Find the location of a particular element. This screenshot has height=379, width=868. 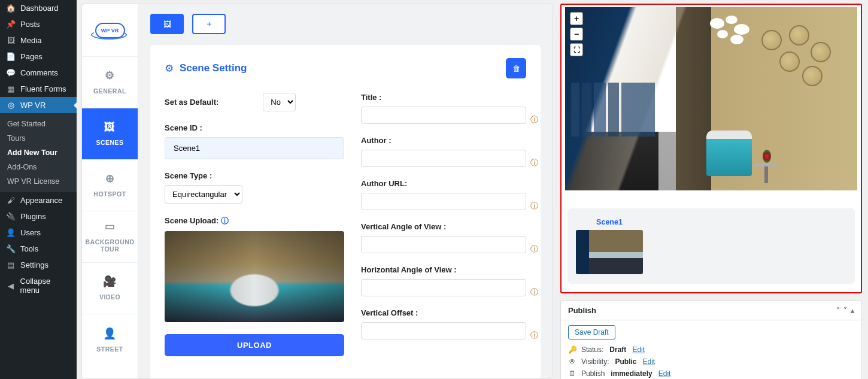

visibility-label: Visibility: is located at coordinates (595, 362).